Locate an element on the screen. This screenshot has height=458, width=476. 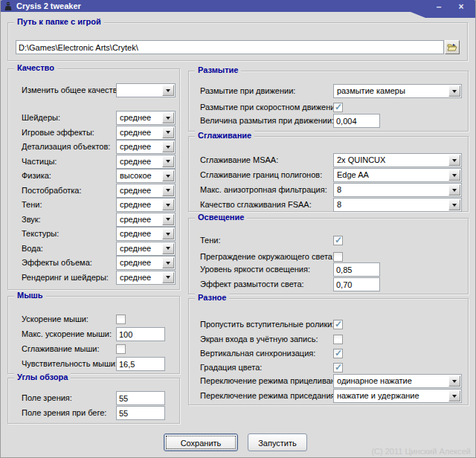
mouse-max-accel-input is located at coordinates (141, 335).